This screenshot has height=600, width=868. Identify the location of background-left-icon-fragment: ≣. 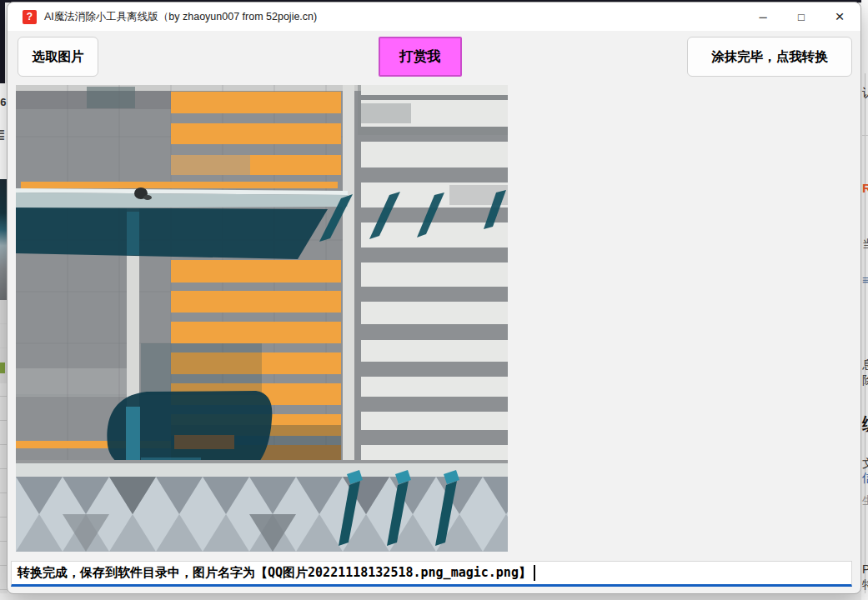
(3, 135).